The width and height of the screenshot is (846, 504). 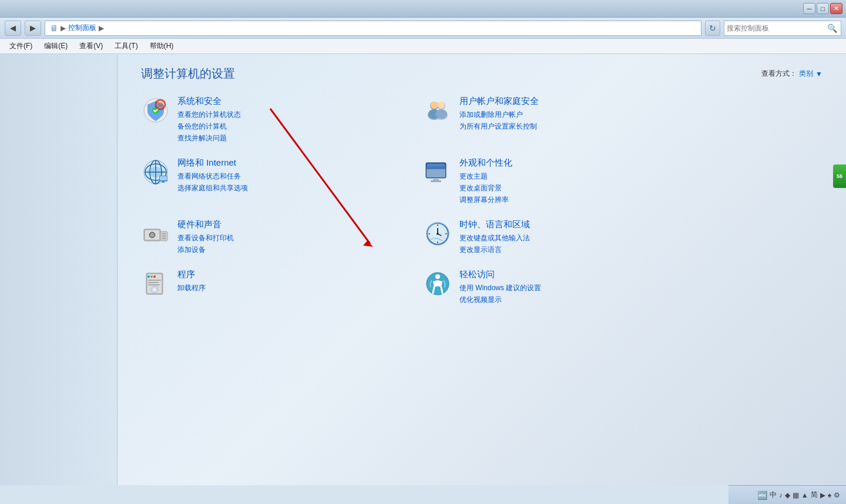 What do you see at coordinates (787, 495) in the screenshot?
I see `tray-icon-2: ◆` at bounding box center [787, 495].